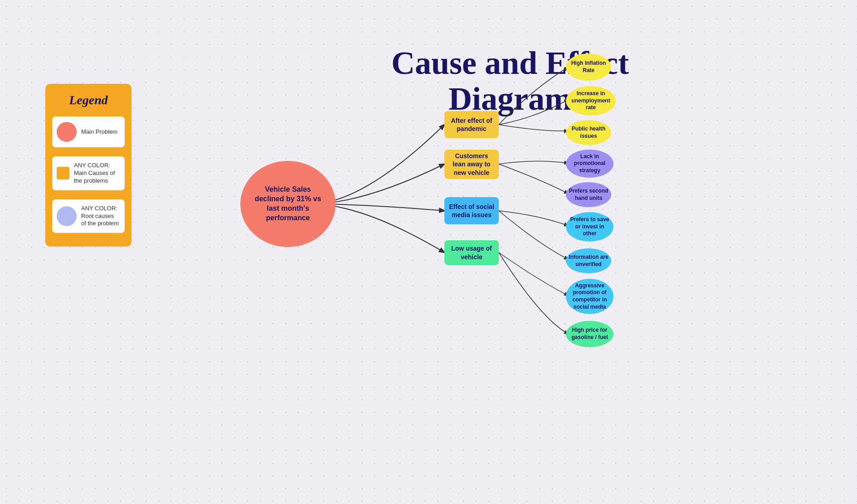 The image size is (857, 504). Describe the element at coordinates (88, 217) in the screenshot. I see `legend-item-root-causes: ANY COLOR: Root causes of the problem` at that location.